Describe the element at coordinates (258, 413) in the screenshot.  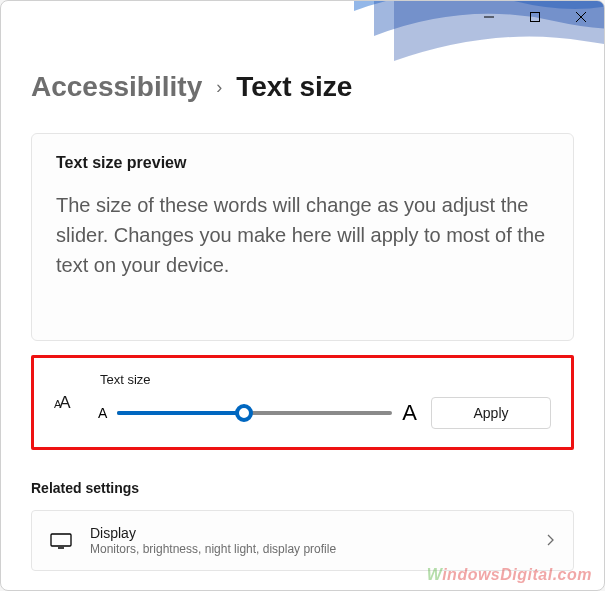
I see `slider-group: A A` at that location.